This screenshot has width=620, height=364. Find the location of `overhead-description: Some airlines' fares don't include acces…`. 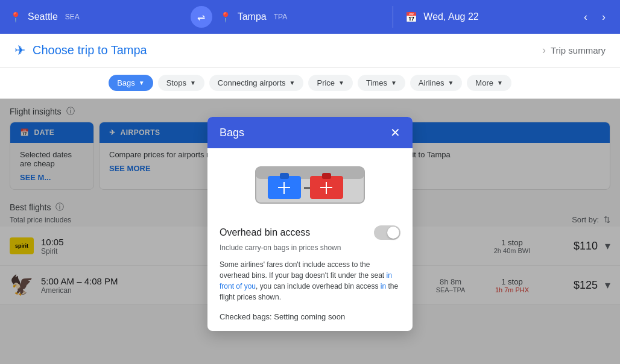

overhead-description: Some airlines' fares don't include acces… is located at coordinates (310, 281).